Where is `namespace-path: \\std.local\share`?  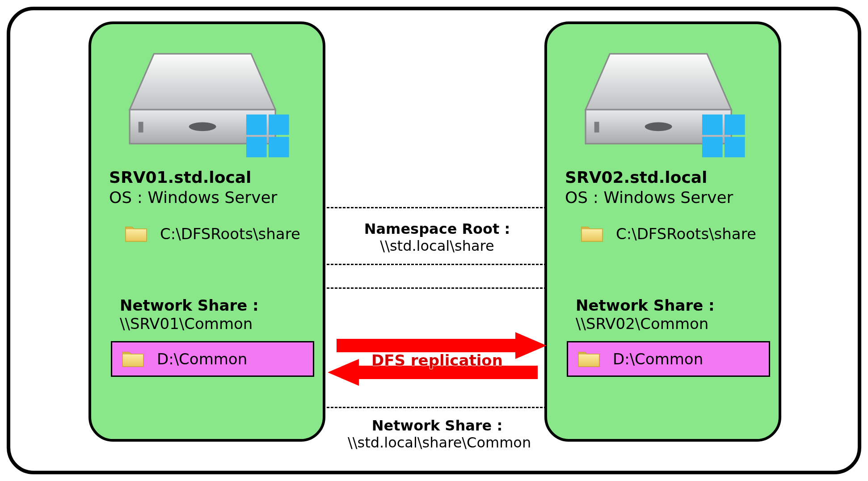 namespace-path: \\std.local\share is located at coordinates (437, 246).